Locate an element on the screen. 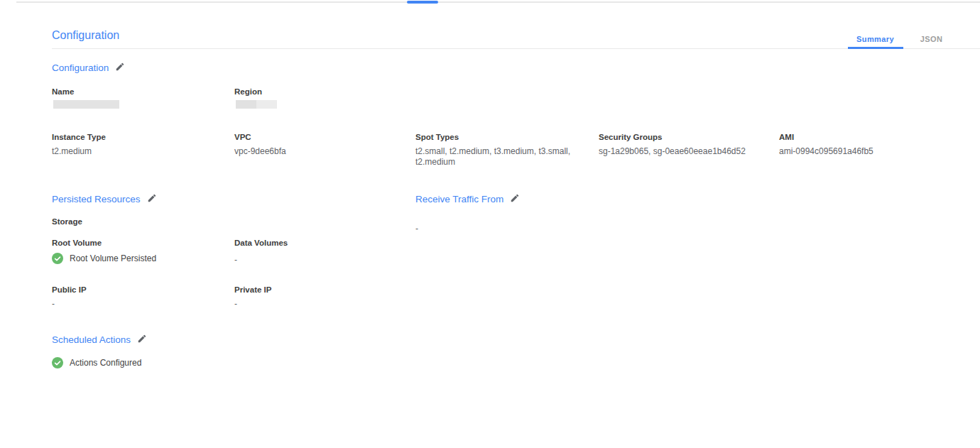  receive-traffic-value: - is located at coordinates (417, 229).